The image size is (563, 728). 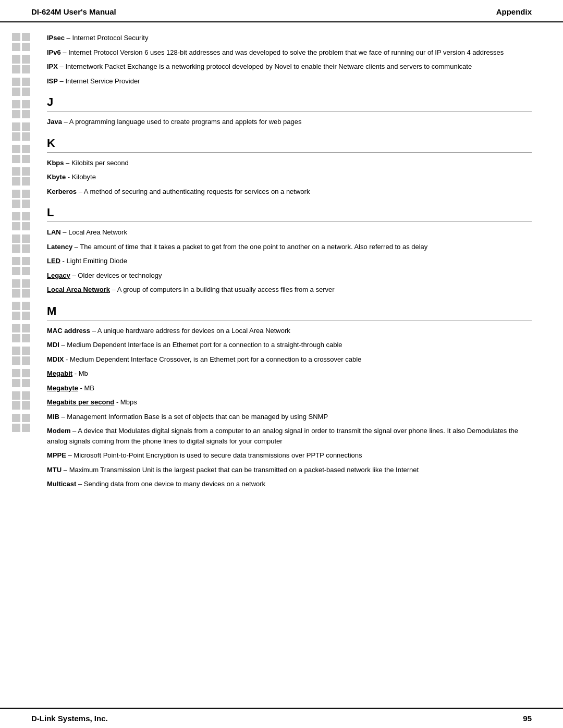 I want to click on definition-term: Latency, so click(x=59, y=247).